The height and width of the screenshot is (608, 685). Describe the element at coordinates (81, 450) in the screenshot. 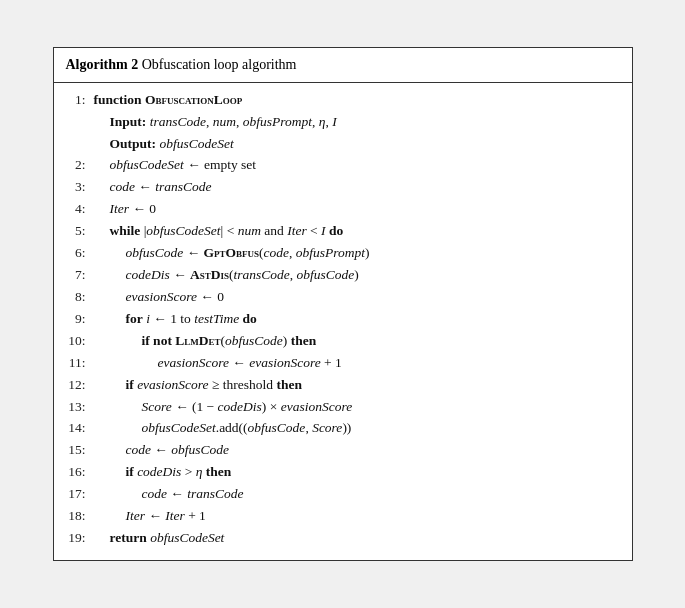

I see `line-number: 15:` at that location.